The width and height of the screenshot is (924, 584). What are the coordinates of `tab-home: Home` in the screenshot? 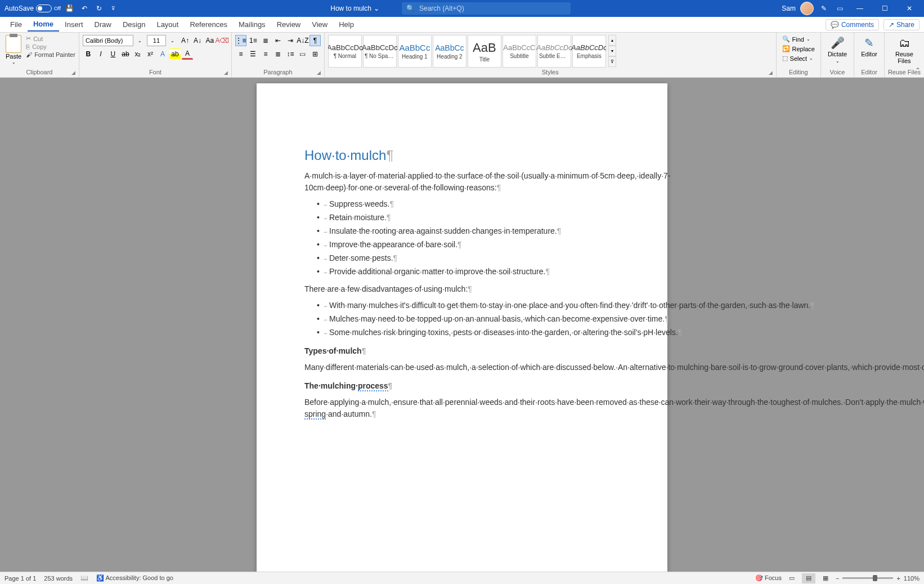 It's located at (43, 25).